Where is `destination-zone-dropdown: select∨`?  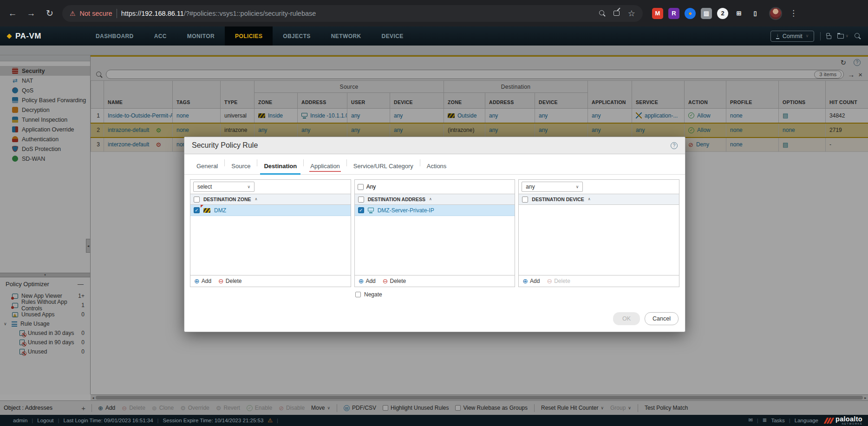
destination-zone-dropdown: select∨ is located at coordinates (224, 187).